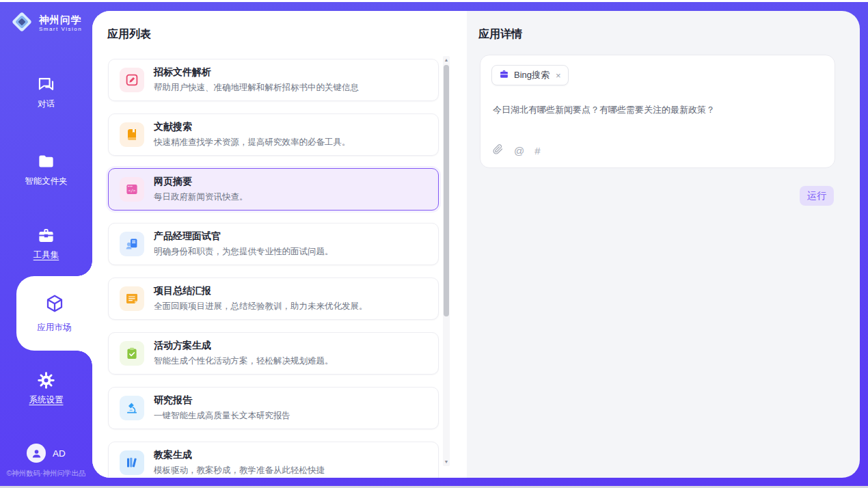 This screenshot has height=488, width=868. What do you see at coordinates (36, 453) in the screenshot?
I see `avatar` at bounding box center [36, 453].